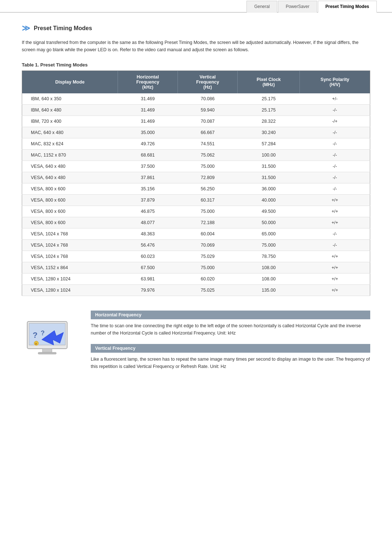  What do you see at coordinates (196, 178) in the screenshot?
I see `table-row: VESA, 640 x 48037.86172.80931.500-/-` at bounding box center [196, 178].